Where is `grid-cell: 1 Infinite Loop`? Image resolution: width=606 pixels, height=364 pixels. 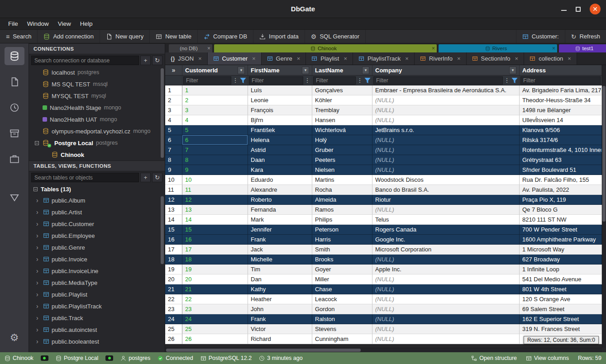 grid-cell: 1 Infinite Loop is located at coordinates (561, 269).